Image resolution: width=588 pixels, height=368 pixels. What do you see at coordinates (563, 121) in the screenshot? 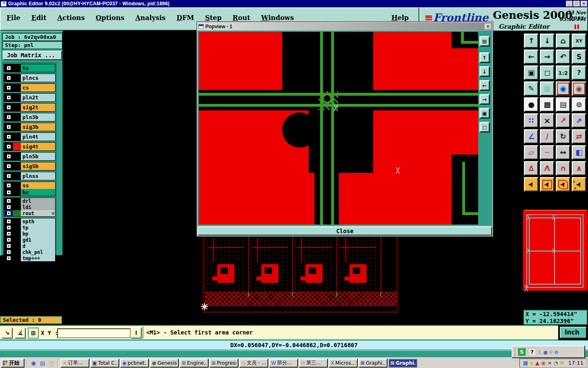
I see `copy-button: ↗` at bounding box center [563, 121].